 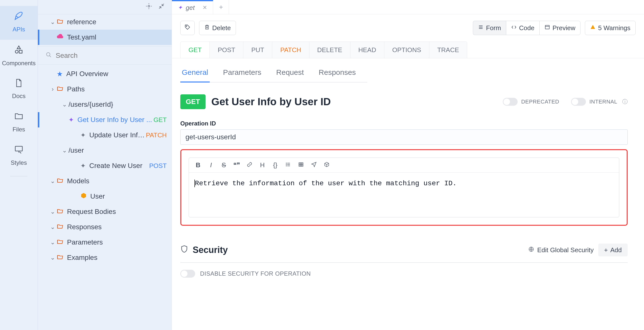 I want to click on tree-request-bodies: ⌄ Request Bodies, so click(x=105, y=212).